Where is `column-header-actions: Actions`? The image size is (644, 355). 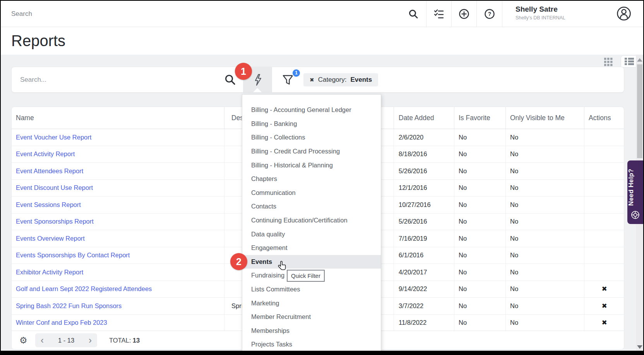
column-header-actions: Actions is located at coordinates (604, 118).